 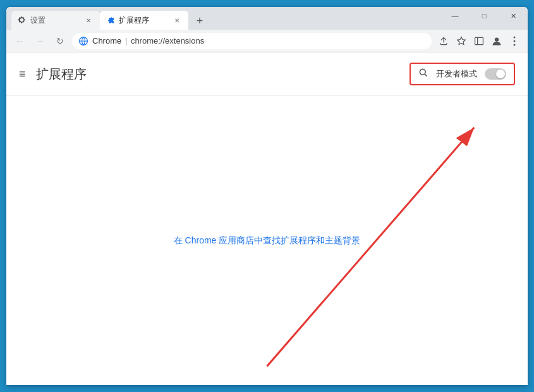 I want to click on refresh-button: ↻, so click(x=60, y=41).